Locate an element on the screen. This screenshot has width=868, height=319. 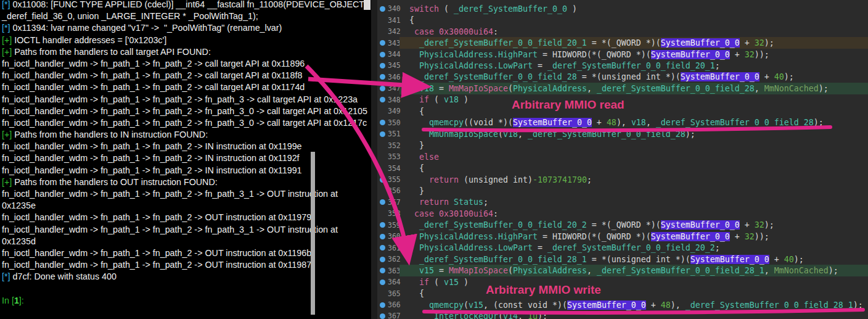
gutter: 357 is located at coordinates (385, 202).